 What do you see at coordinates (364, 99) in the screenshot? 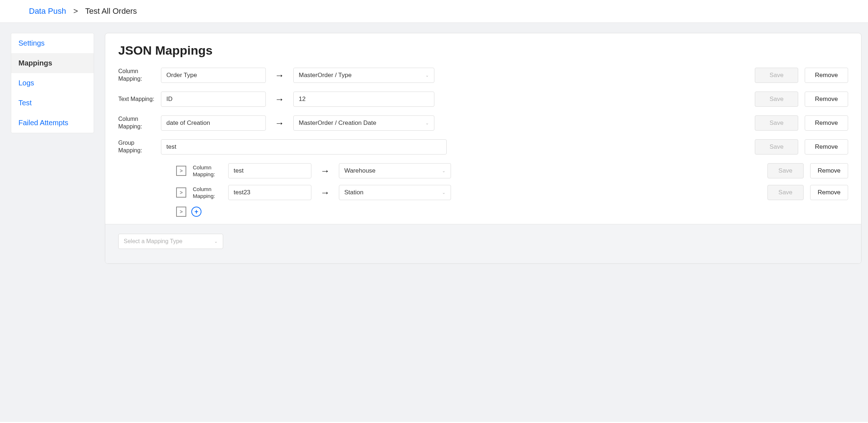
I see `mapping-target-input` at bounding box center [364, 99].